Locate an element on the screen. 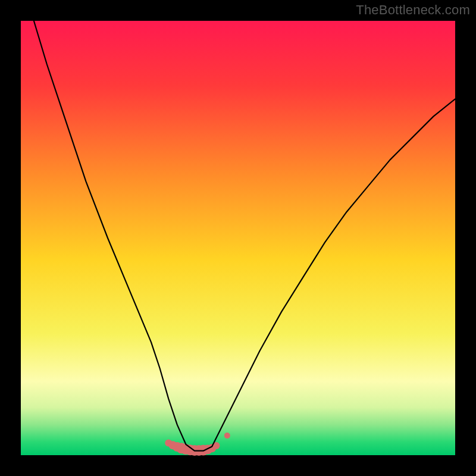 This screenshot has width=476, height=476. marker-dot is located at coordinates (227, 436).